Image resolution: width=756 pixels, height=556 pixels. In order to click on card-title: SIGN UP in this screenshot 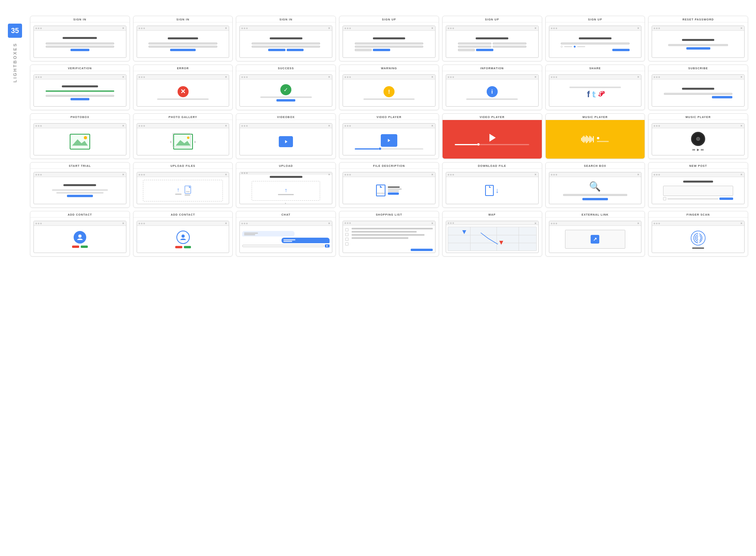, I will do `click(595, 19)`.